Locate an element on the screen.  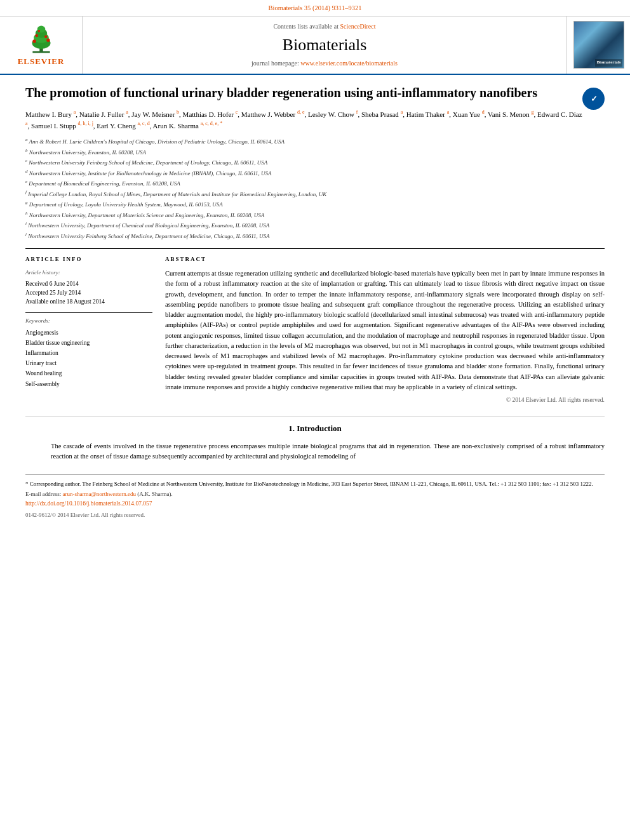
affil-j: j Northwestern University Feinberg Schoo… is located at coordinates (315, 236).